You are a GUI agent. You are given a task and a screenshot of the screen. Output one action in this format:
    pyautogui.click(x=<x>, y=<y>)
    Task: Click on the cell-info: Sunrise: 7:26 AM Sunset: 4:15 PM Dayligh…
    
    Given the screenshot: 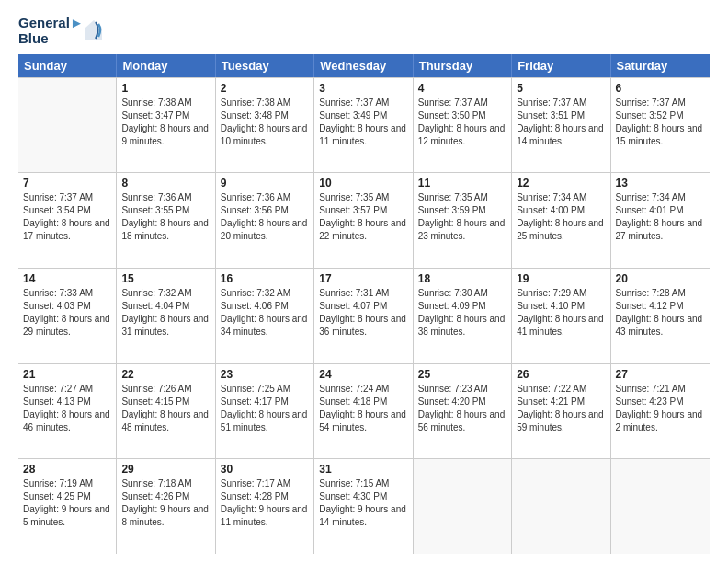 What is the action you would take?
    pyautogui.click(x=165, y=408)
    